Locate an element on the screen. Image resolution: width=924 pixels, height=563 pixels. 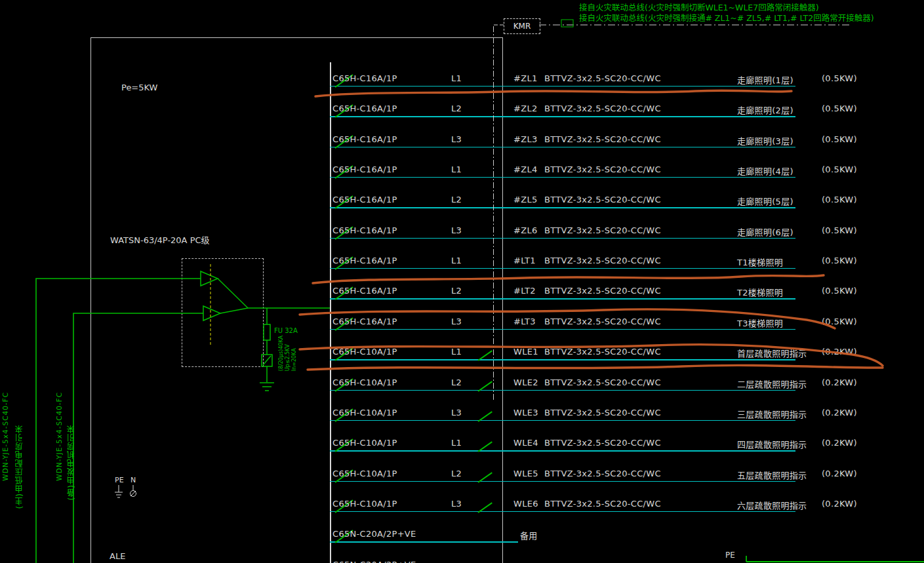
load-name-label: 走廊照明(4层) is located at coordinates (765, 170).